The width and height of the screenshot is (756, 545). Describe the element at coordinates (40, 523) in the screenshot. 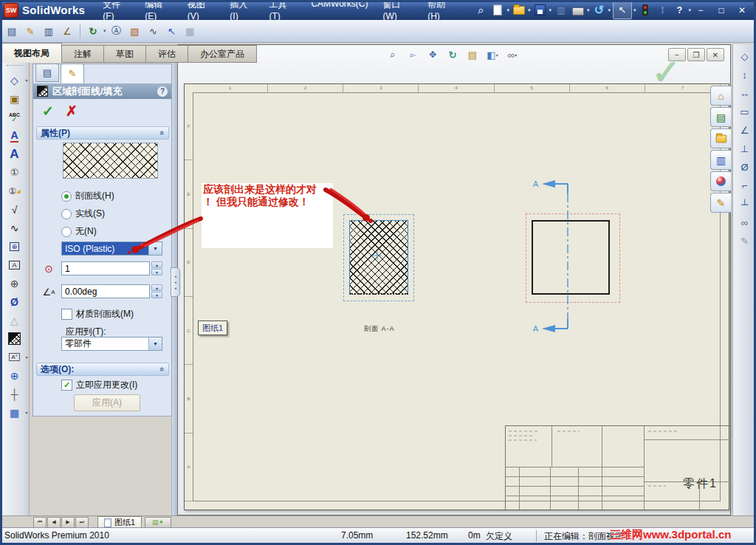

I see `first-sheet-button` at that location.